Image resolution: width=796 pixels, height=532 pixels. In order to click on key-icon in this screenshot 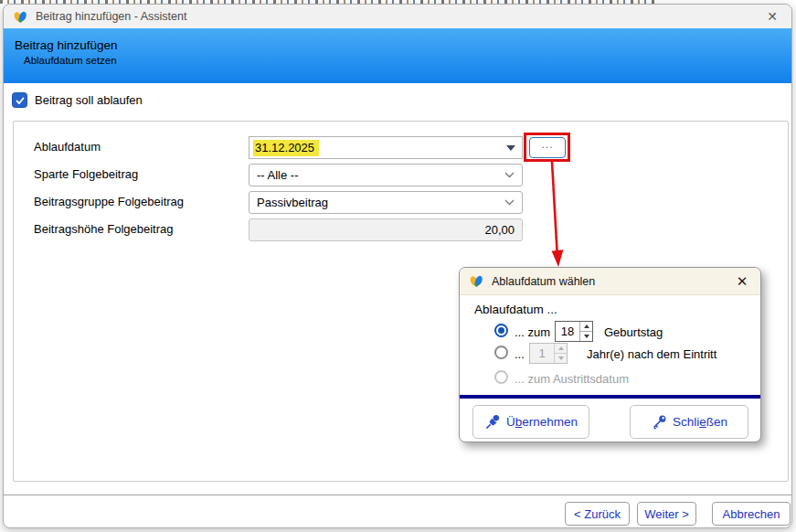, I will do `click(660, 422)`.